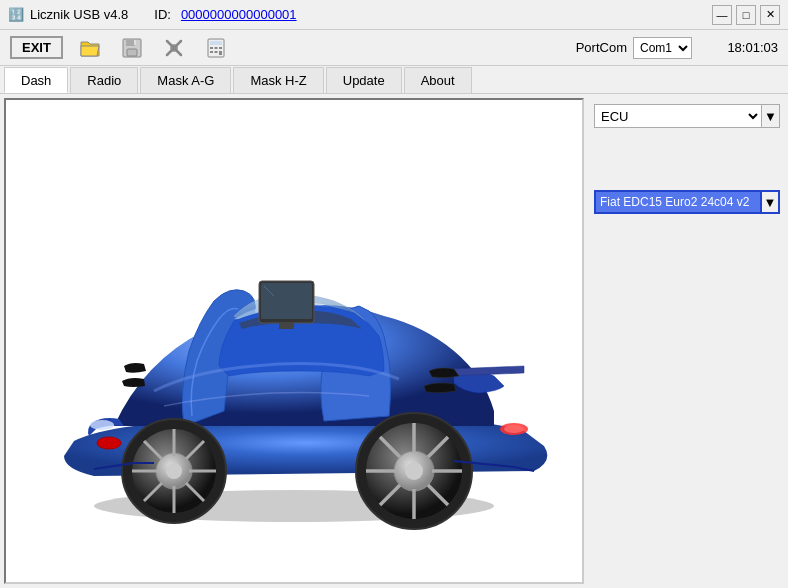 The image size is (788, 588). Describe the element at coordinates (152, 15) in the screenshot. I see `title-bar-left: 🔢 Licznik USB v4.8 ID: 0000000000000001` at that location.